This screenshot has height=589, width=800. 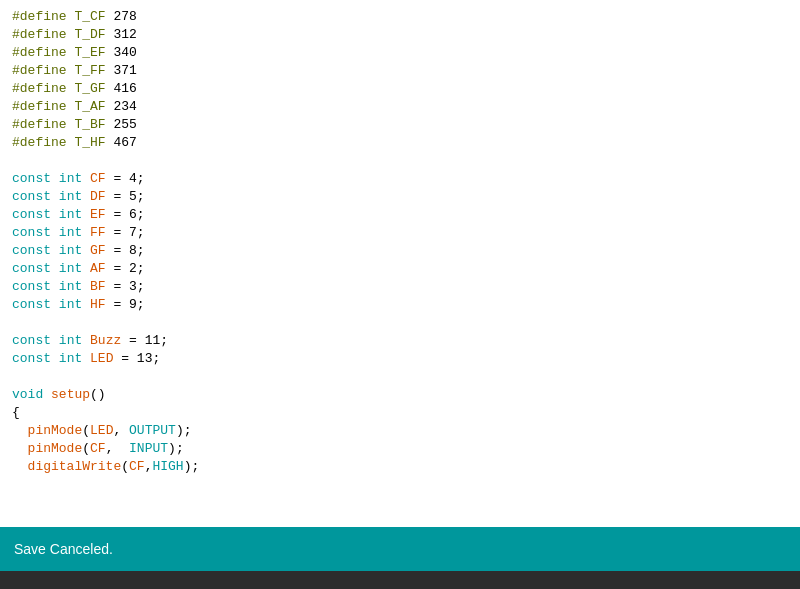 I want to click on bottom-bar, so click(x=400, y=580).